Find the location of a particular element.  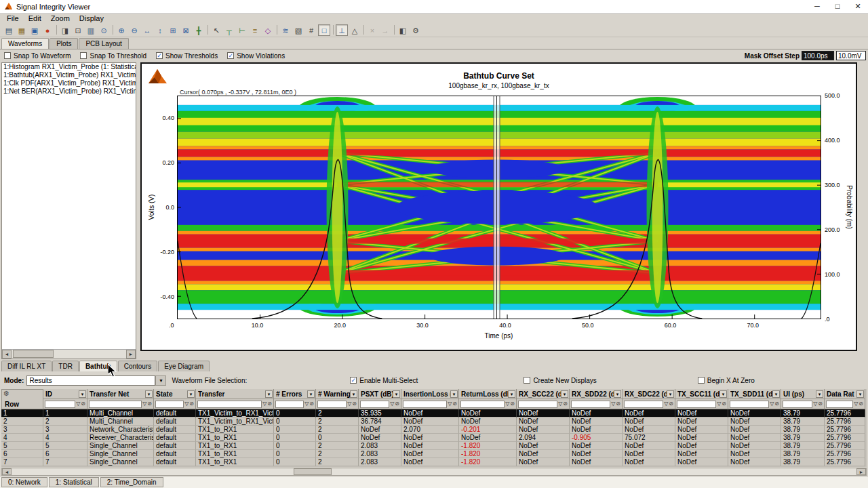

table-row: 11Multi_ChanneldefaultTX1_Victim_to_RX1_… is located at coordinates (434, 413).